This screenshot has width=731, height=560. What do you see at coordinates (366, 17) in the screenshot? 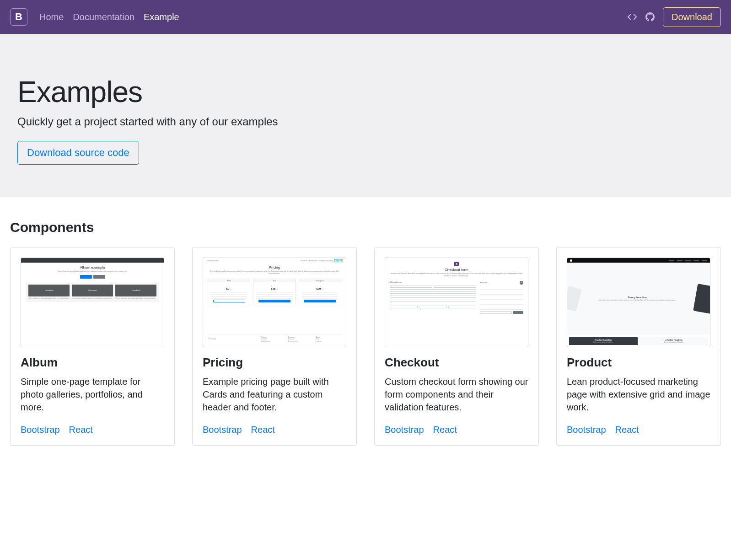
I see `navbar: B Home Documentation Example Download` at bounding box center [366, 17].